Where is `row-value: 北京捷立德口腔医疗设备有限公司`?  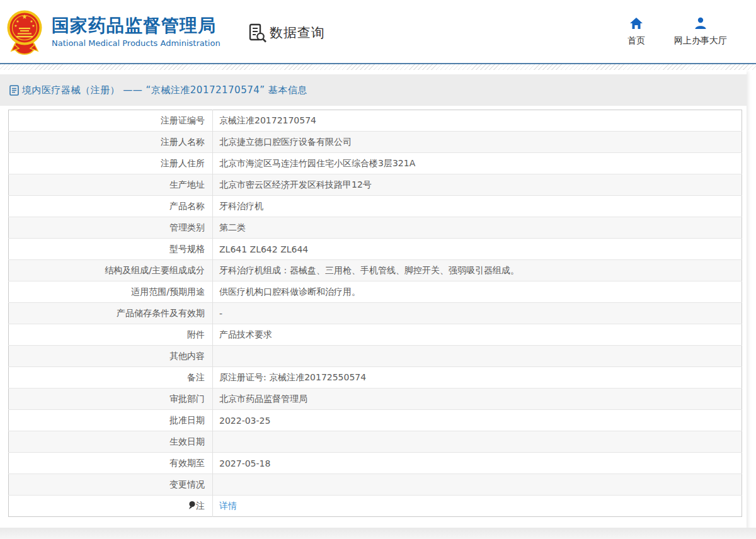
row-value: 北京捷立德口腔医疗设备有限公司 is located at coordinates (478, 142).